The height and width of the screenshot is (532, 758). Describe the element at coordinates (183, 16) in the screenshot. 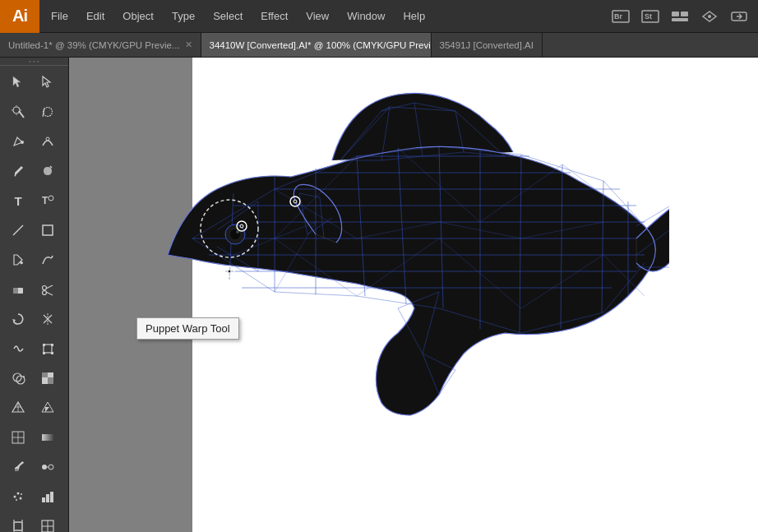

I see `menu-type: Type` at that location.